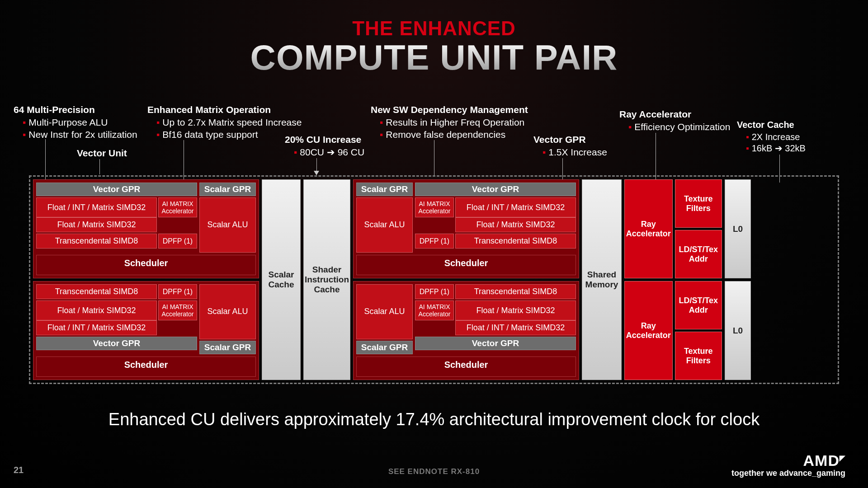  What do you see at coordinates (771, 136) in the screenshot?
I see `ann-vcache: Vector Cache 2X Increase 16kB ➔ 32kB` at bounding box center [771, 136].